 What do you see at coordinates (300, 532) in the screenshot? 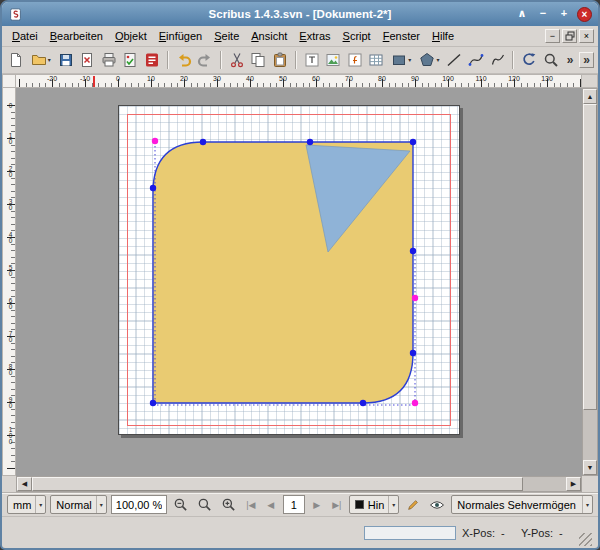
I see `info-bar: X-Pos: - Y-Pos: -` at bounding box center [300, 532].